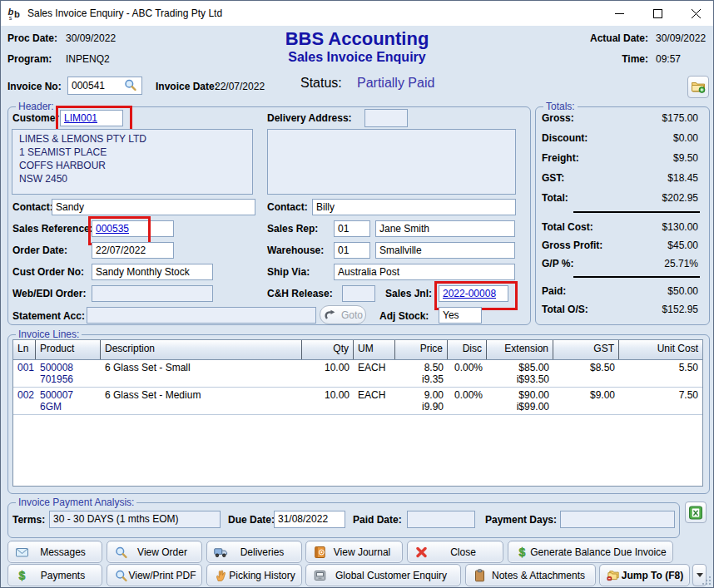 The height and width of the screenshot is (588, 714). I want to click on minimize-button, so click(619, 13).